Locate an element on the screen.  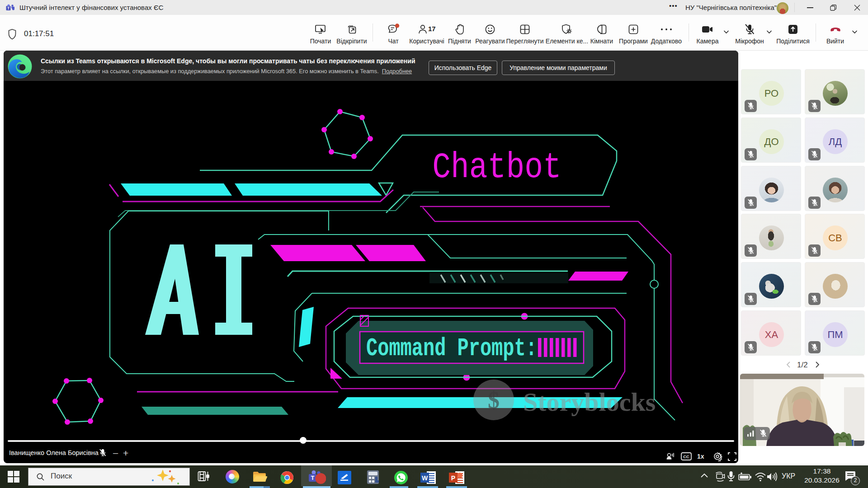
svg-text: P is located at coordinates (453, 478).